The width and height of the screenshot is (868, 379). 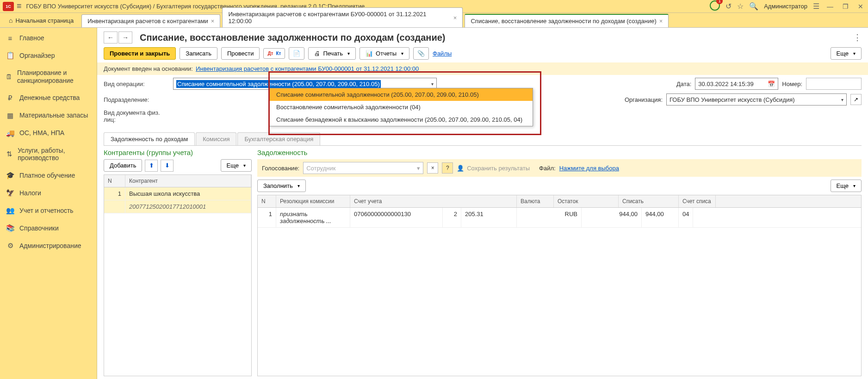 What do you see at coordinates (740, 6) in the screenshot?
I see `star-icon: ☆` at bounding box center [740, 6].